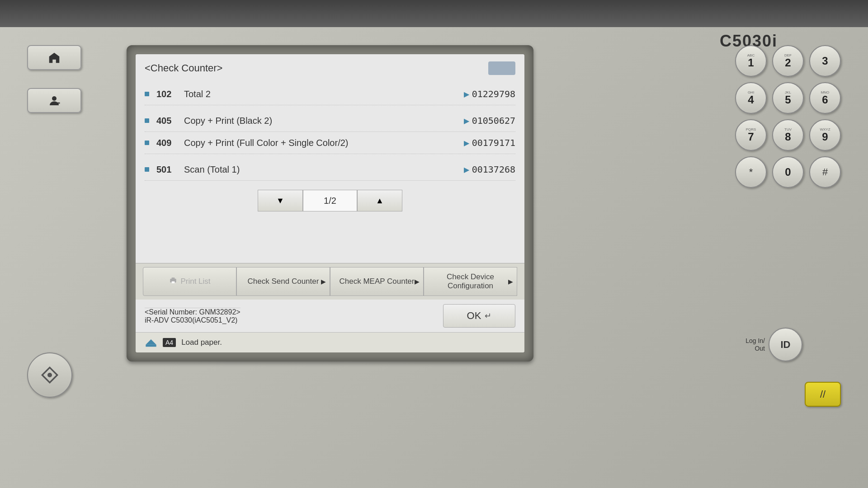  What do you see at coordinates (54, 58) in the screenshot?
I see `home-icon` at bounding box center [54, 58].